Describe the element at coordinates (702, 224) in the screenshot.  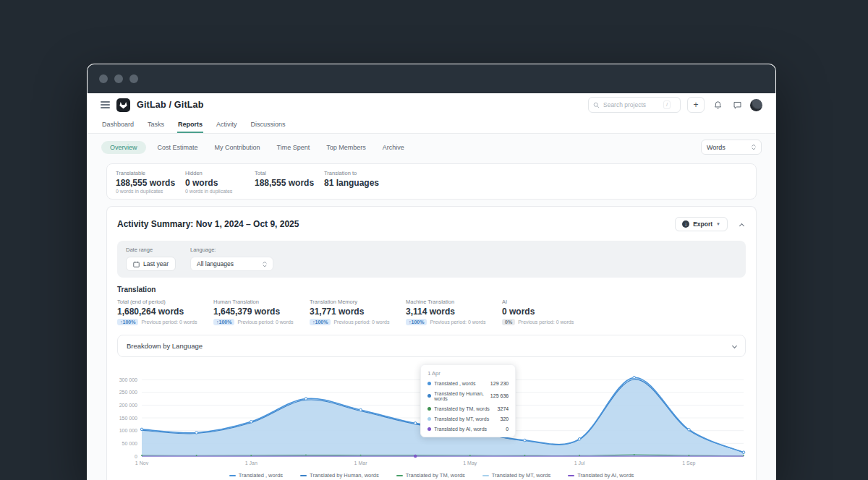
I see `export-button: ↓ Export ▼` at that location.